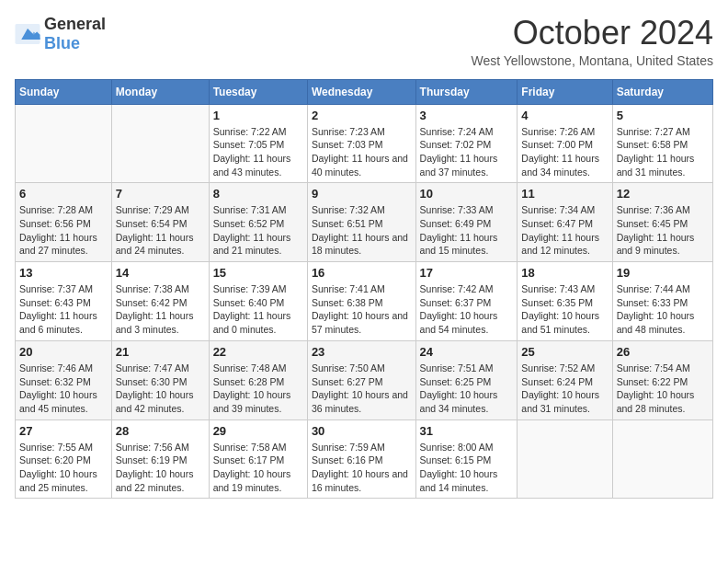 The image size is (728, 563). Describe the element at coordinates (160, 304) in the screenshot. I see `cell-sunset: Sunset: 6:42 PM` at that location.